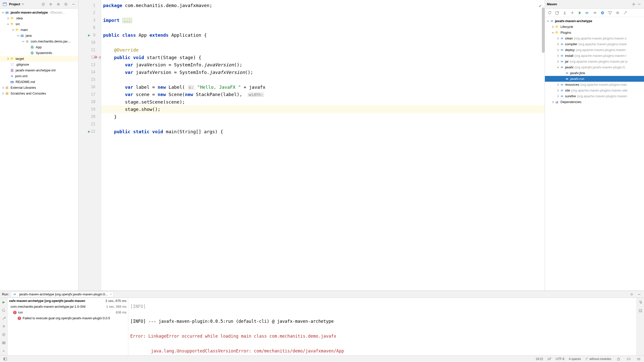 The image size is (644, 362). I want to click on tree-class-systeminfo: C SystemInfo, so click(39, 53).